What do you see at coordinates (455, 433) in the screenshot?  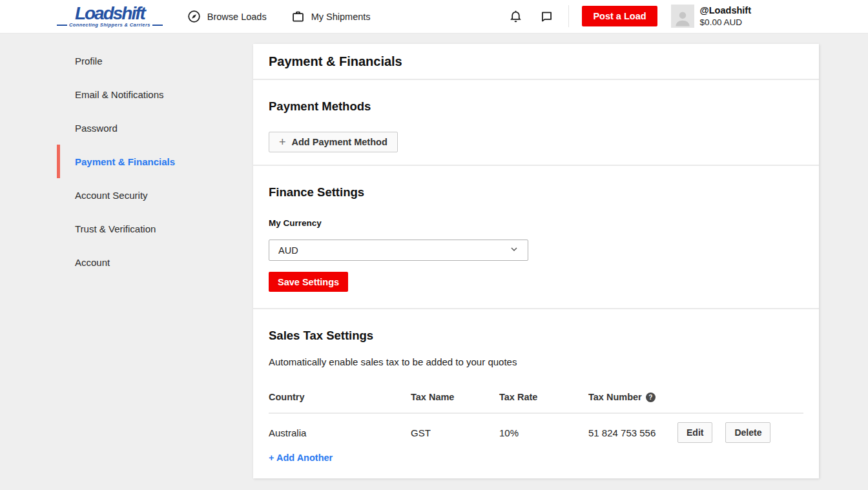 I see `cell-tax-name: GST` at bounding box center [455, 433].